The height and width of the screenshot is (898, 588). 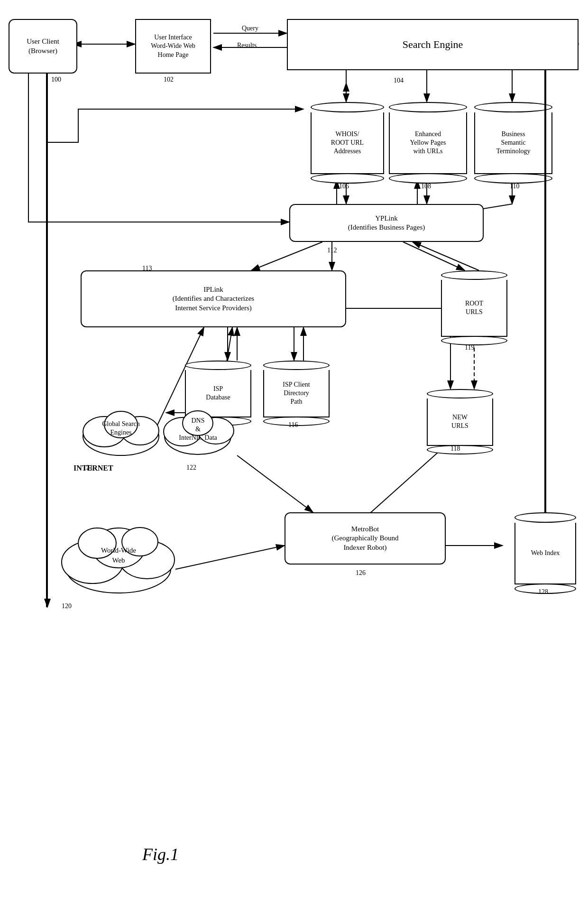 I want to click on ref-106: 106, so click(x=344, y=186).